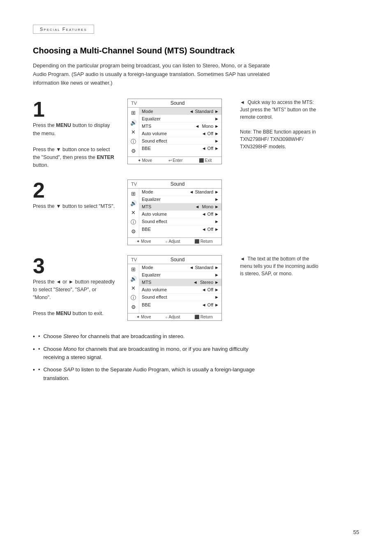 This screenshot has height=555, width=392. Describe the element at coordinates (204, 317) in the screenshot. I see `step-3-footer-return: ⬛ Return` at that location.